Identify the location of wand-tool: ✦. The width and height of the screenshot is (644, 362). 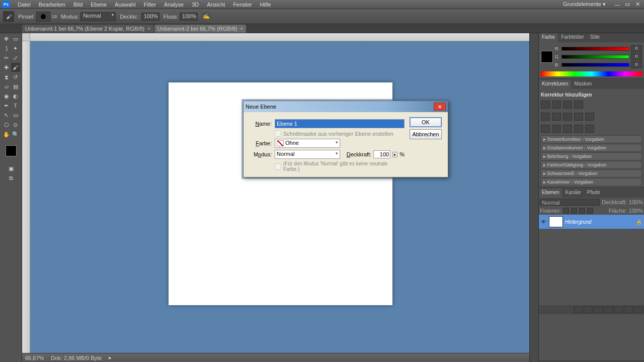
(16, 48).